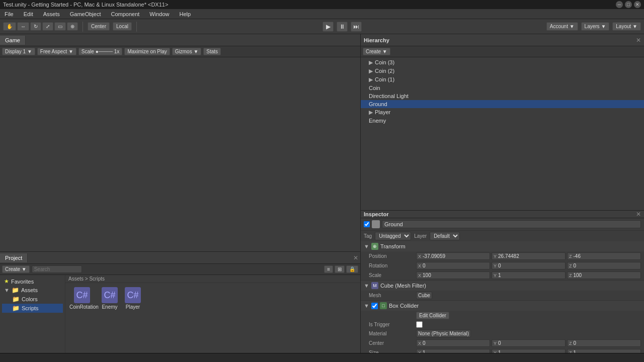 The image size is (644, 362). I want to click on account-button: Account ▼, so click(562, 26).